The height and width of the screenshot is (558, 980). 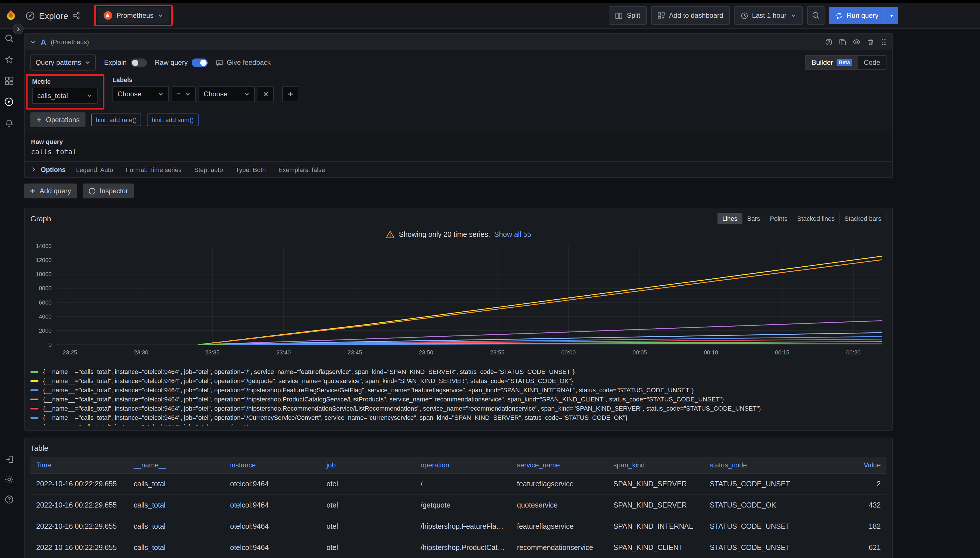 I want to click on duplicate-query-icon, so click(x=843, y=42).